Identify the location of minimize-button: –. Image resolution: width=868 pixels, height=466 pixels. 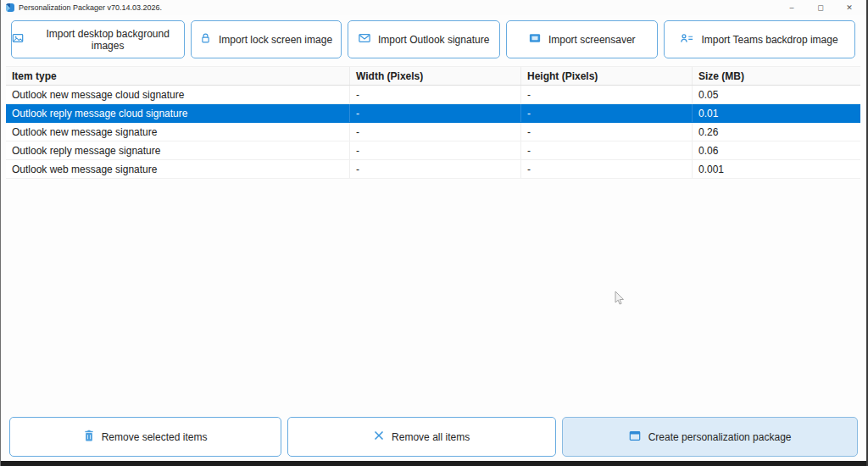
(792, 8).